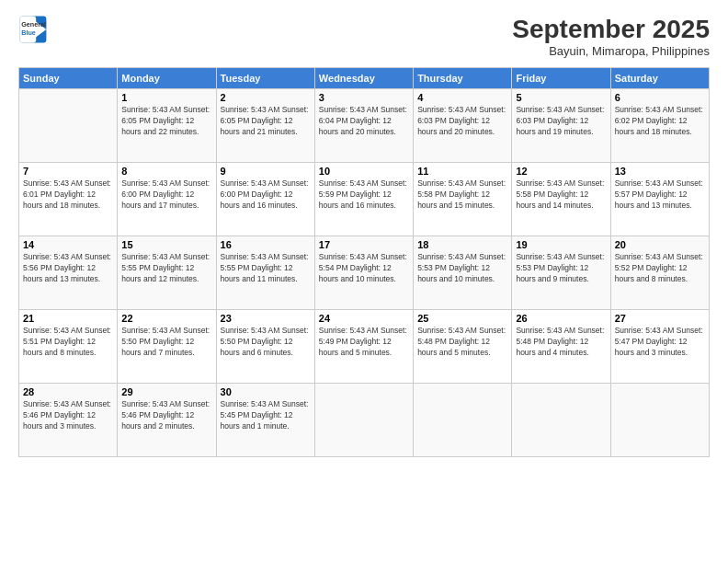 The height and width of the screenshot is (563, 728). Describe the element at coordinates (561, 318) in the screenshot. I see `day-number: 26` at that location.